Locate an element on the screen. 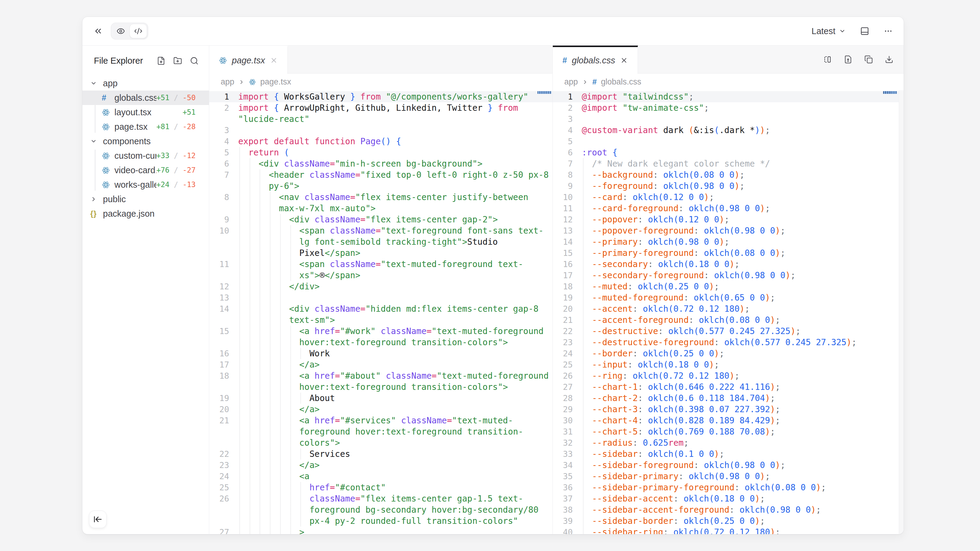  line-number: 23 is located at coordinates (224, 465).